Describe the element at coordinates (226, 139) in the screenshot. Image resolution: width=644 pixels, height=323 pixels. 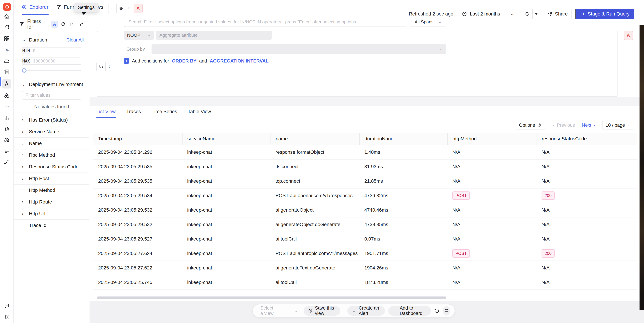
I see `col-service-name: serviceName` at that location.